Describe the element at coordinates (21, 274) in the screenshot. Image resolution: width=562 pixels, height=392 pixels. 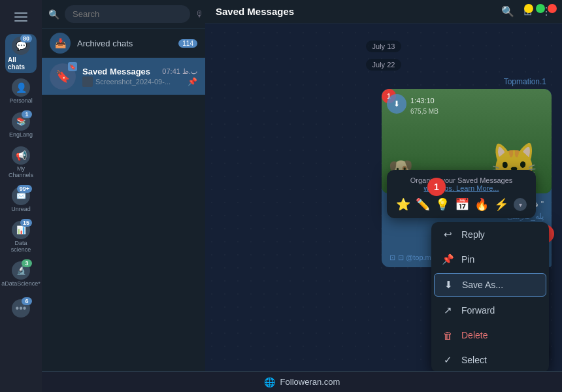
I see `sidebar-item-datascience2: 🔬 3 aDataScience*` at that location.